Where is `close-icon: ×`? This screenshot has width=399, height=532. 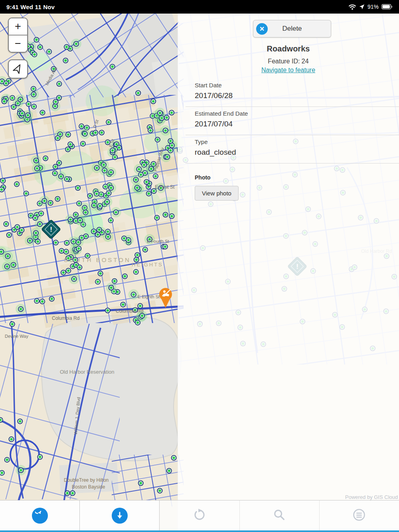 close-icon: × is located at coordinates (262, 29).